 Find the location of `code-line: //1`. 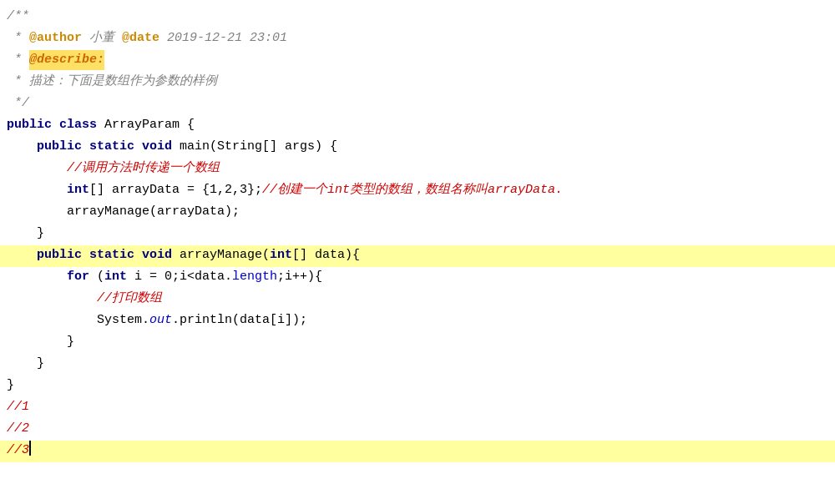

code-line: //1 is located at coordinates (418, 408).